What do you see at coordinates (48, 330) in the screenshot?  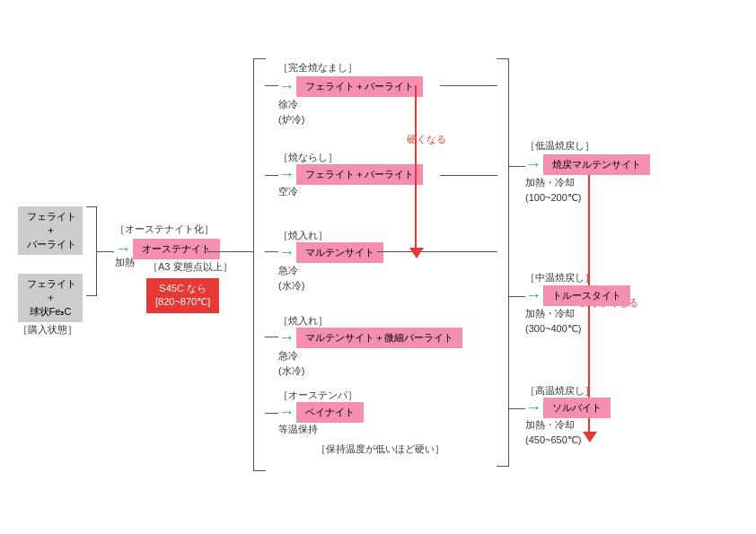 I see `purchase-label: ［購入状態］` at bounding box center [48, 330].